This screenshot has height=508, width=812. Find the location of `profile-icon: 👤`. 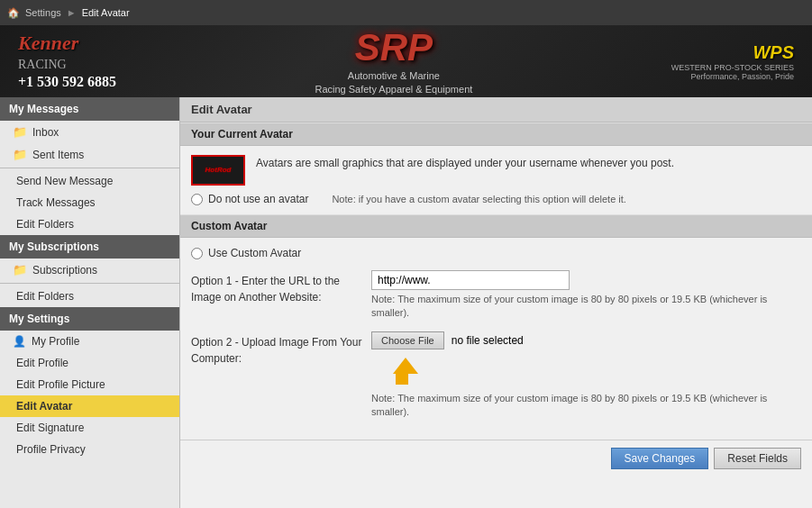

profile-icon: 👤 is located at coordinates (20, 341).